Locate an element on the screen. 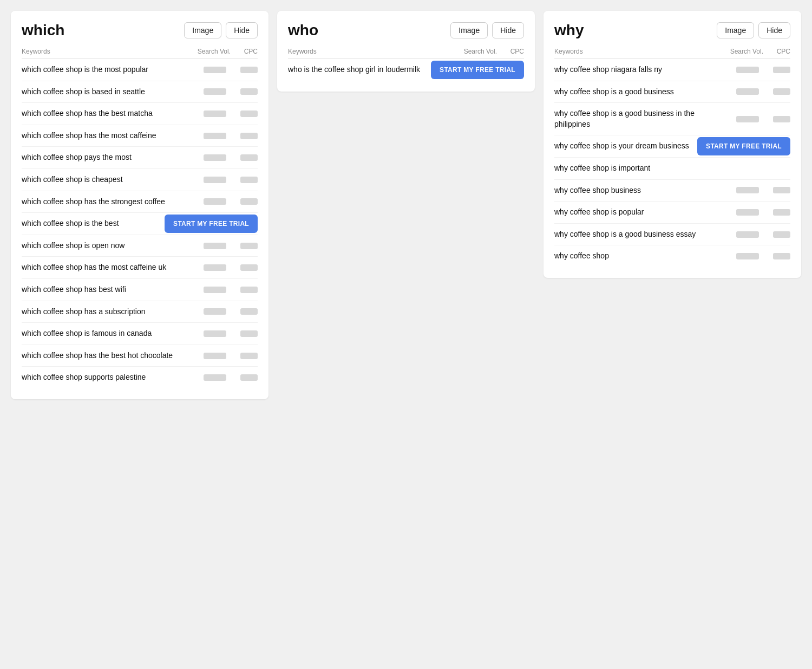  col-header-keyword: Keywords is located at coordinates (640, 51).